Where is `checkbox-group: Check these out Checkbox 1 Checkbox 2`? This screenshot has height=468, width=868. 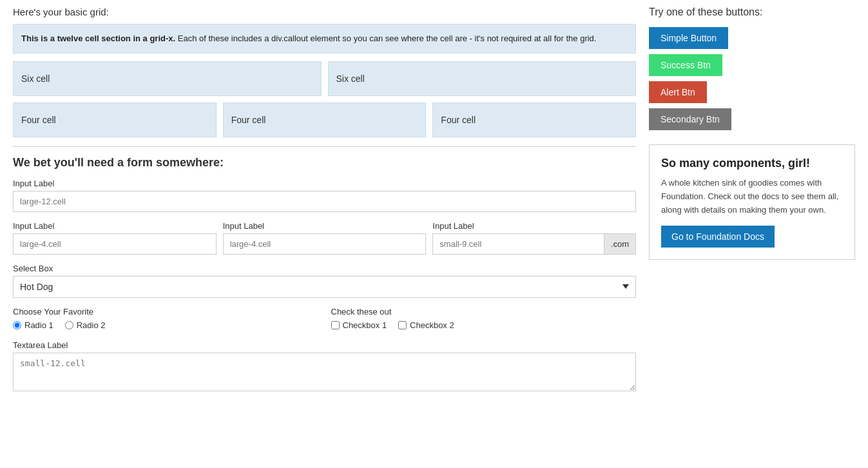
checkbox-group: Check these out Checkbox 1 Checkbox 2 is located at coordinates (484, 319).